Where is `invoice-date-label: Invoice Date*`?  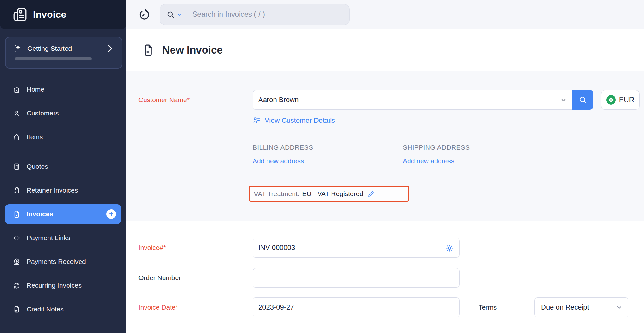
invoice-date-label: Invoice Date* is located at coordinates (158, 307).